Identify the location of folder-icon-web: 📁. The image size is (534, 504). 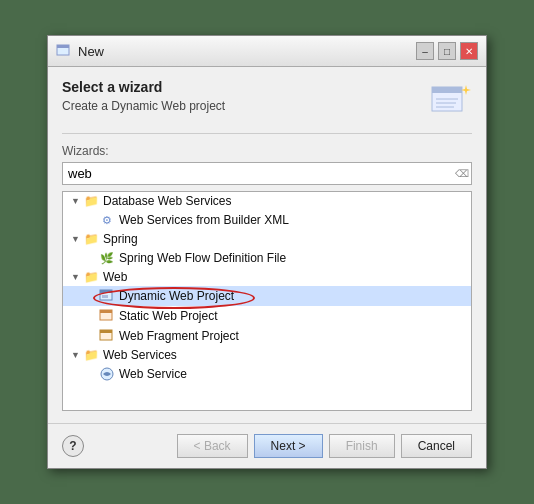
(91, 277).